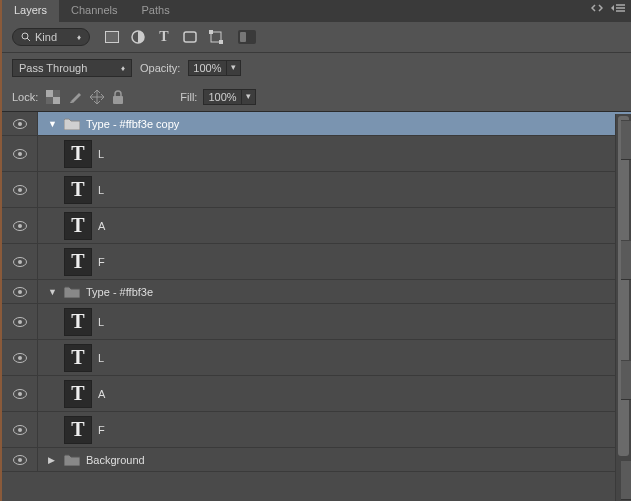 This screenshot has height=501, width=631. Describe the element at coordinates (46, 37) in the screenshot. I see `filter-kind-label: Kind` at that location.